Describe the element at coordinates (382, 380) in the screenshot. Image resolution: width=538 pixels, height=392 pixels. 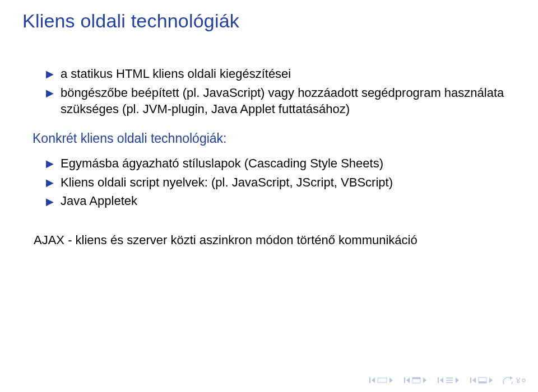
I see `nav-prev-slide-icon` at that location.